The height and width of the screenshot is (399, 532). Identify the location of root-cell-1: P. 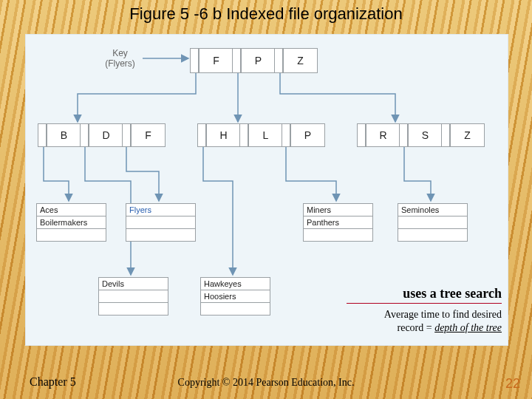
(259, 61).